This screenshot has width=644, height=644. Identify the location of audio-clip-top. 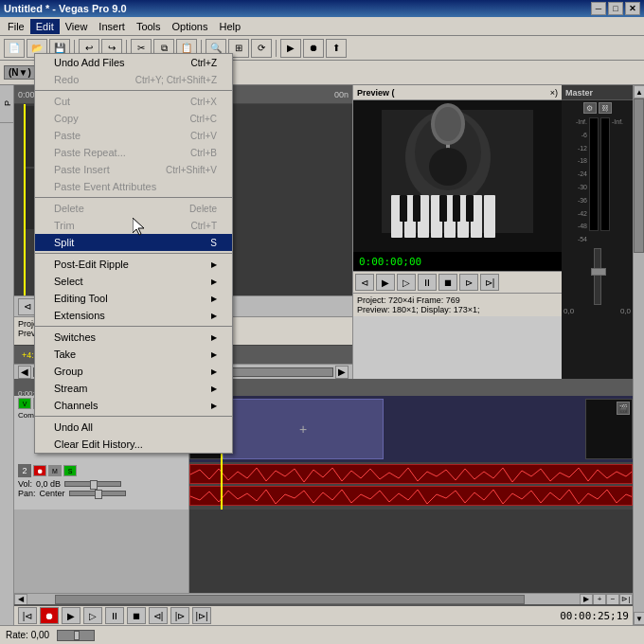
(411, 474).